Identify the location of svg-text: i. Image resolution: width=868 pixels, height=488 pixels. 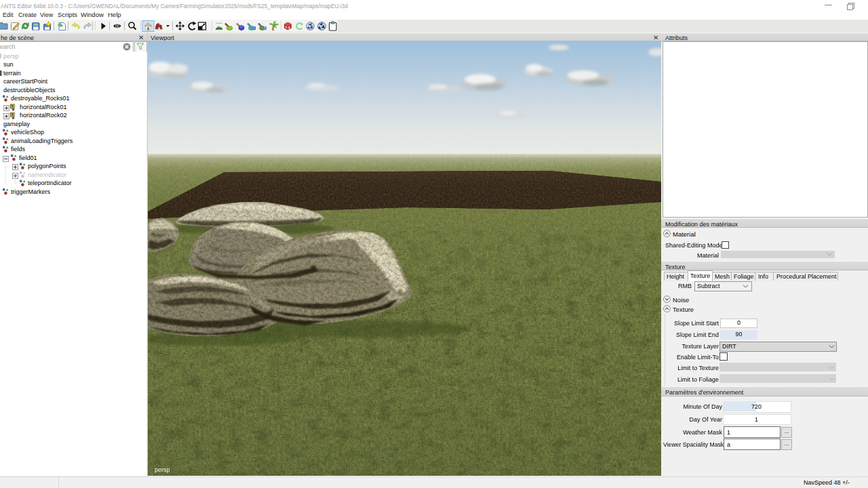
(254, 28).